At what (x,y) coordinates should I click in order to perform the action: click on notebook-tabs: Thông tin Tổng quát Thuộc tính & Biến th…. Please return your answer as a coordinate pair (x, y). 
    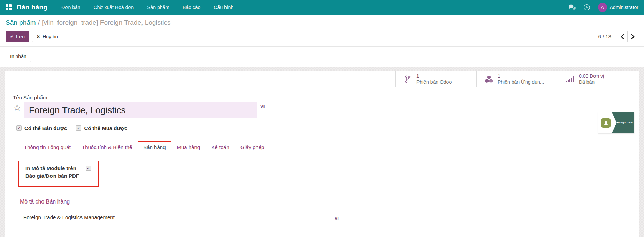
    Looking at the image, I should click on (322, 148).